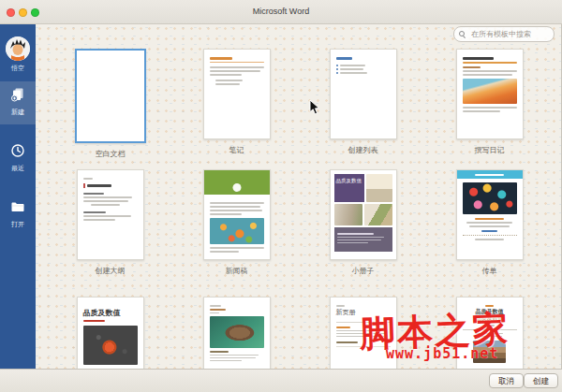 This screenshot has width=562, height=392. Describe the element at coordinates (349, 188) in the screenshot. I see `brochure-thumb-title: 品质及数值` at that location.